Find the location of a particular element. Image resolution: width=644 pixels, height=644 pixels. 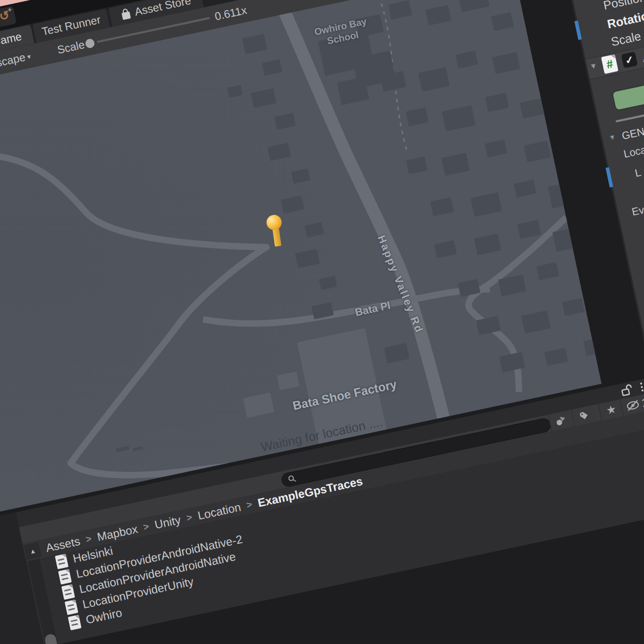

collapse-panel-button: ▲ is located at coordinates (33, 551).